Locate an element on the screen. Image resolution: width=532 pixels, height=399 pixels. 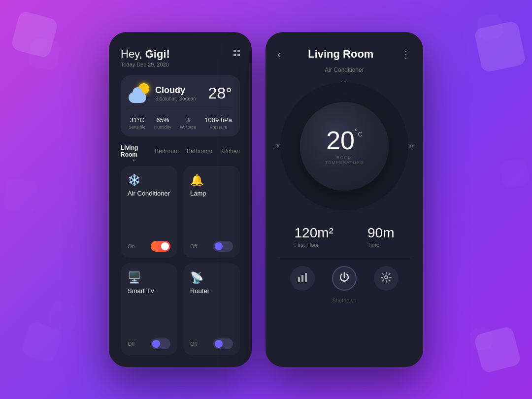
weather-card: Cloudy Sidoluhur, Godean 28° 31°C Sensib… is located at coordinates (180, 106).